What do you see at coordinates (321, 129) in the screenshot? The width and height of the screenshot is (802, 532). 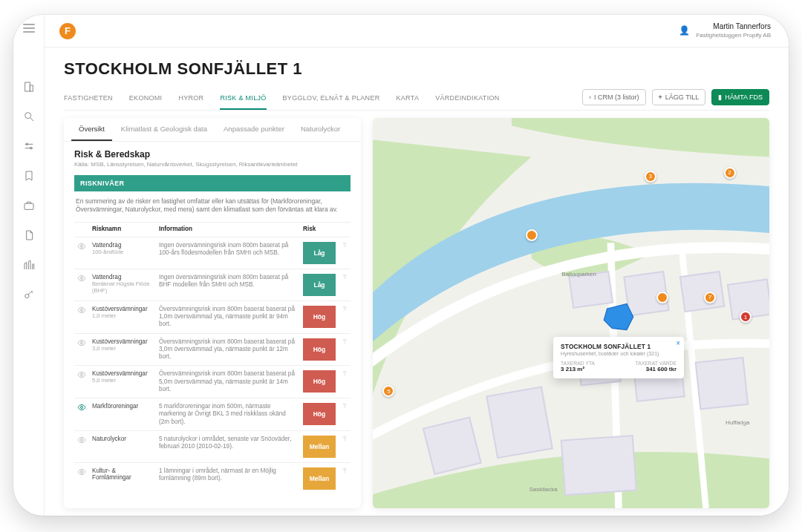 I see `subtab-naturolyckor: Naturolyckor` at bounding box center [321, 129].